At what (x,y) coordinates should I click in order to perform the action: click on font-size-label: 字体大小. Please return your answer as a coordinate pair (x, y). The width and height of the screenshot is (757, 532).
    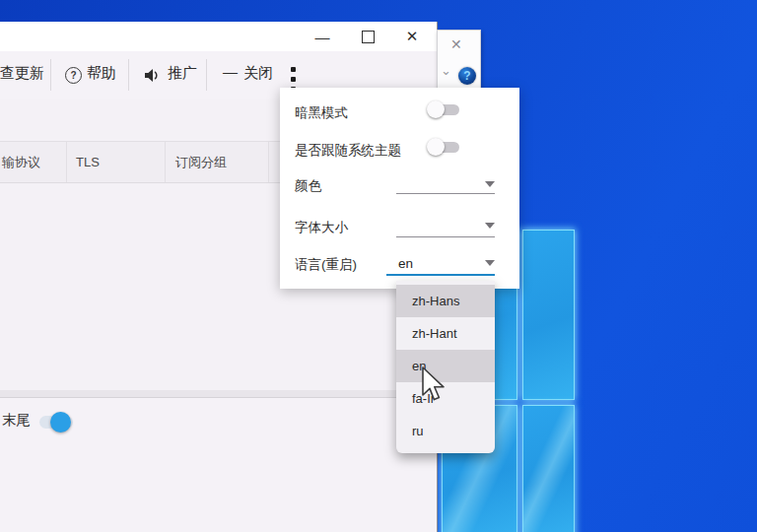
    Looking at the image, I should click on (321, 228).